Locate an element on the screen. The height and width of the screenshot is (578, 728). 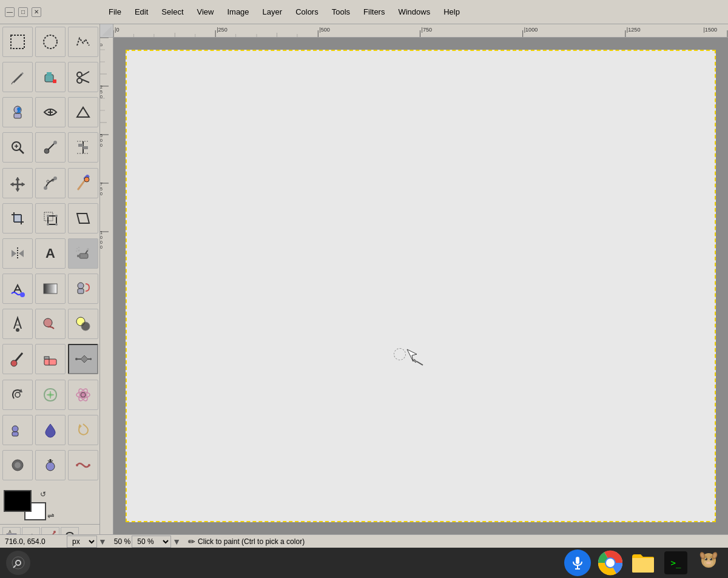
svg-text: 5 is located at coordinates (101, 92).